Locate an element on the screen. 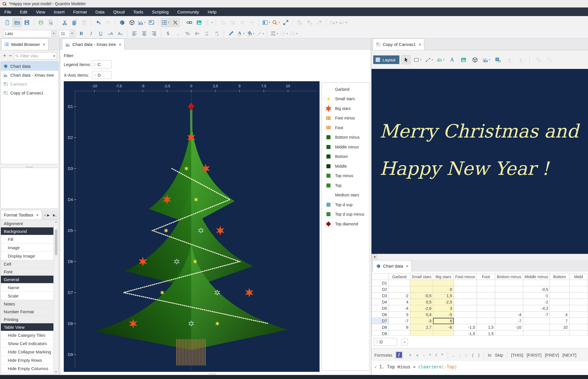 This screenshot has height=379, width=588. italic-button: I is located at coordinates (91, 34).